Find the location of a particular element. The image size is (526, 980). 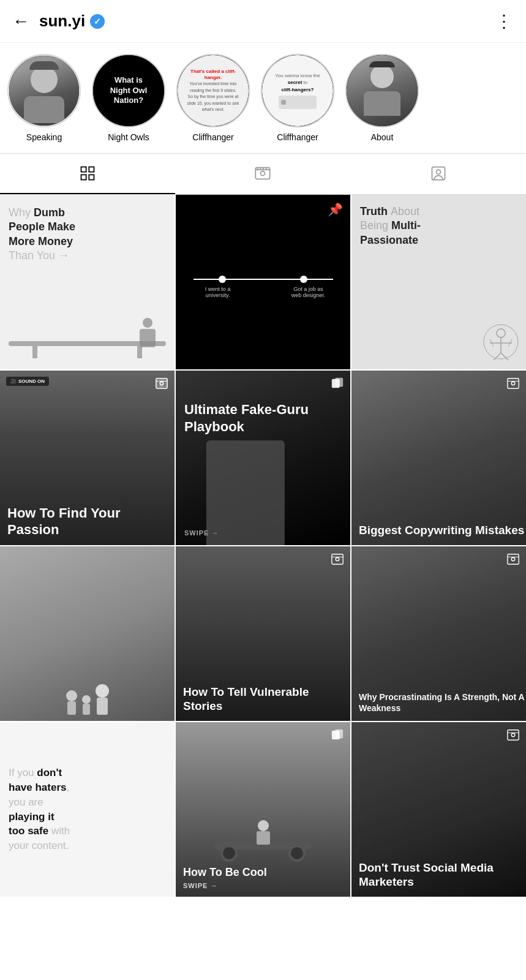

post-6-overlay is located at coordinates (438, 458).